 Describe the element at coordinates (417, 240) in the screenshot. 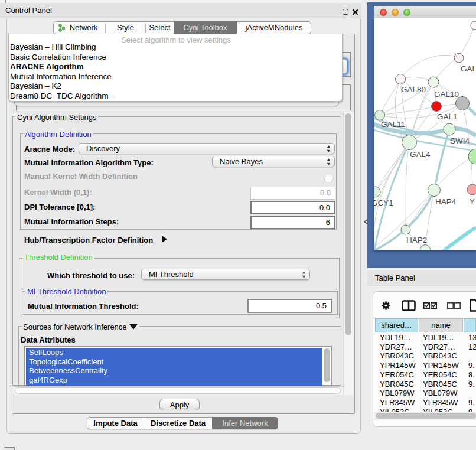

I see `svg-text: HAP2` at that location.